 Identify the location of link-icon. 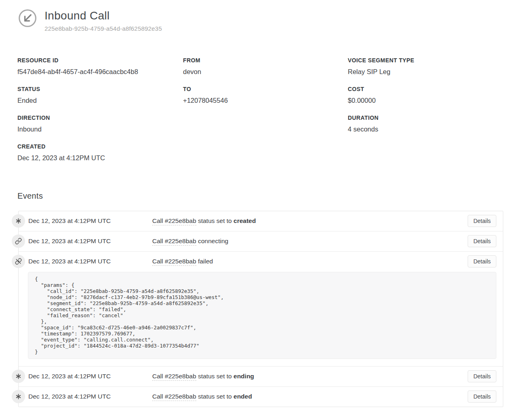
(19, 241).